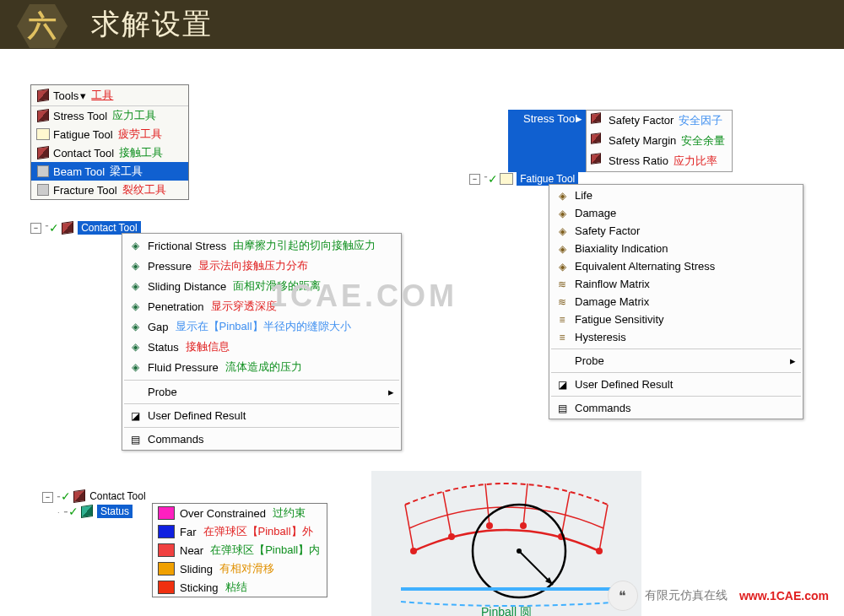  I want to click on ctx-item-equivalent-alternating-stress: ◈Equivalent Alternating Stress, so click(676, 267).